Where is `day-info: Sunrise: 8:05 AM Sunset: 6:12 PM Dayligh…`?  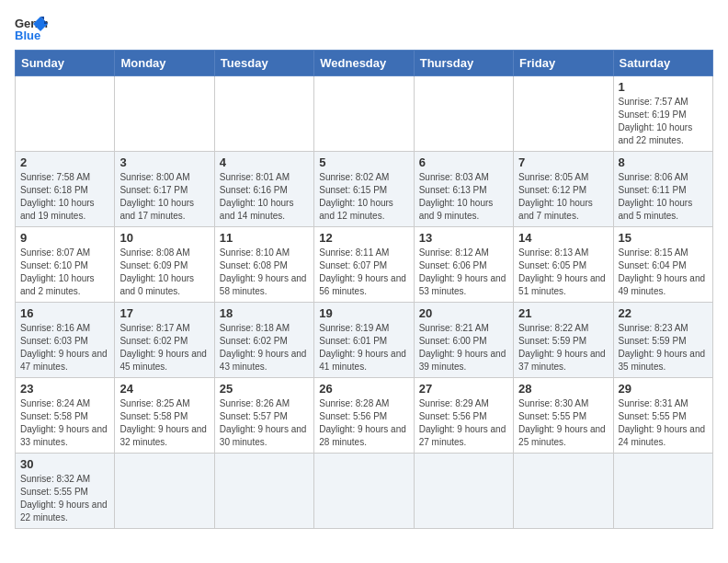
day-info: Sunrise: 8:05 AM Sunset: 6:12 PM Dayligh… is located at coordinates (563, 197).